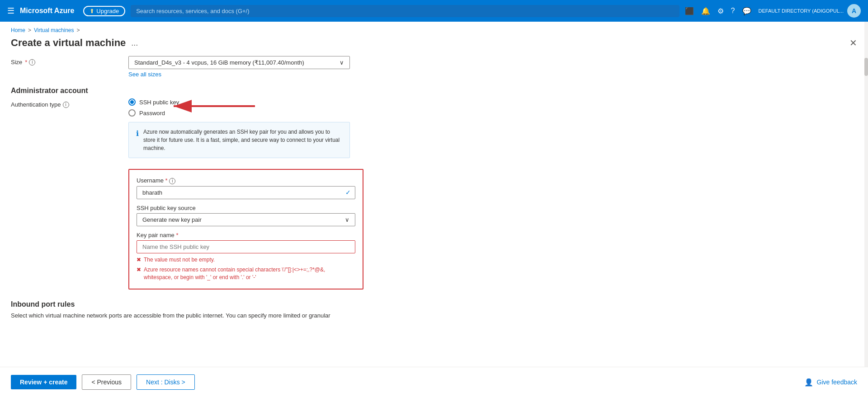 This screenshot has width=868, height=397. I want to click on feedback-icon: 💬, so click(747, 11).